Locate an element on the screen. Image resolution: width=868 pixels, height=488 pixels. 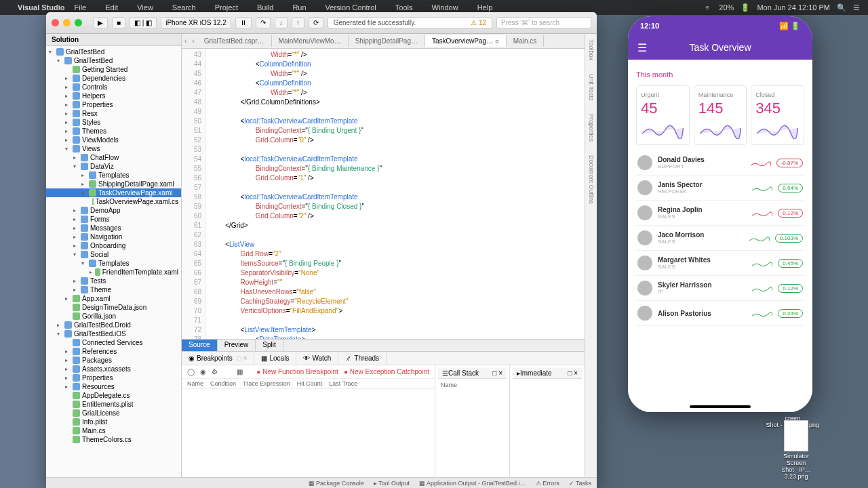
tree-item: Connected Services is located at coordinates (114, 343).